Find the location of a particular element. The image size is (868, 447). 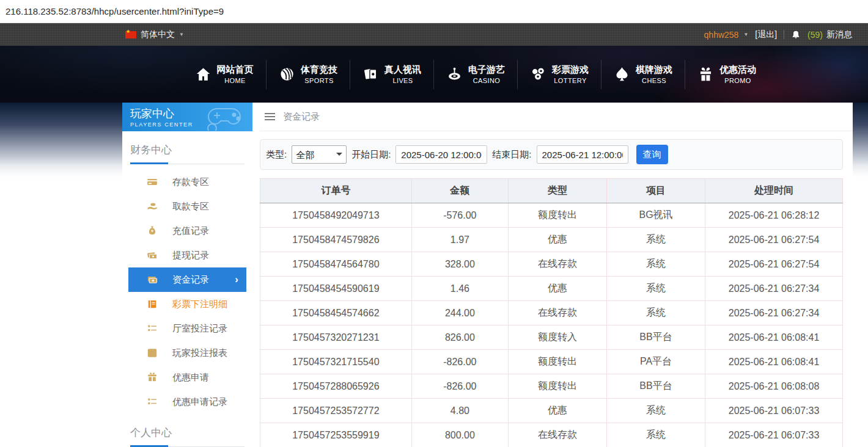

sidebar-item-deposit-zone: 存款专区 is located at coordinates (187, 182).